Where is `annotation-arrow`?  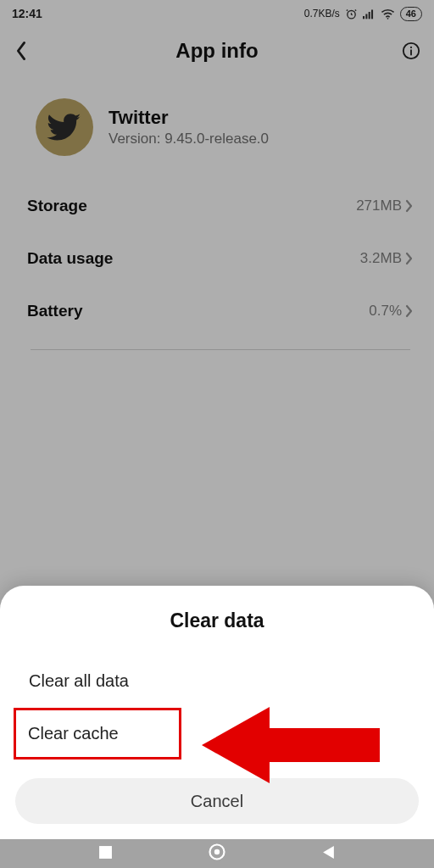
annotation-arrow is located at coordinates (291, 747).